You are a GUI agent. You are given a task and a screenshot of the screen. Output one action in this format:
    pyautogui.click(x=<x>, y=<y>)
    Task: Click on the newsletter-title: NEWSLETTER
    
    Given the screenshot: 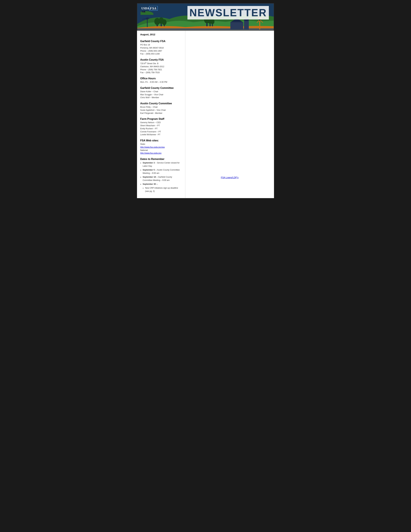 What is the action you would take?
    pyautogui.click(x=228, y=13)
    